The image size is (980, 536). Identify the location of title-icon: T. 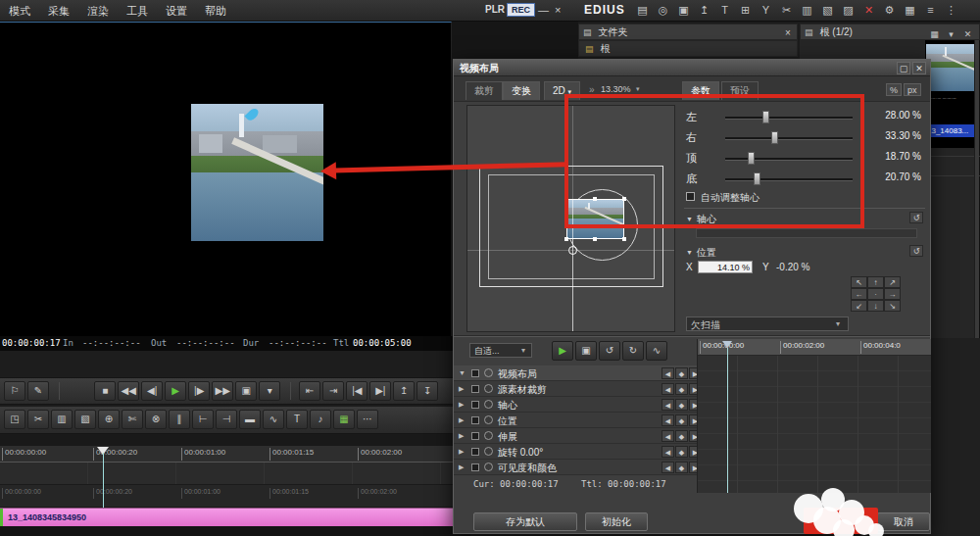
(725, 10).